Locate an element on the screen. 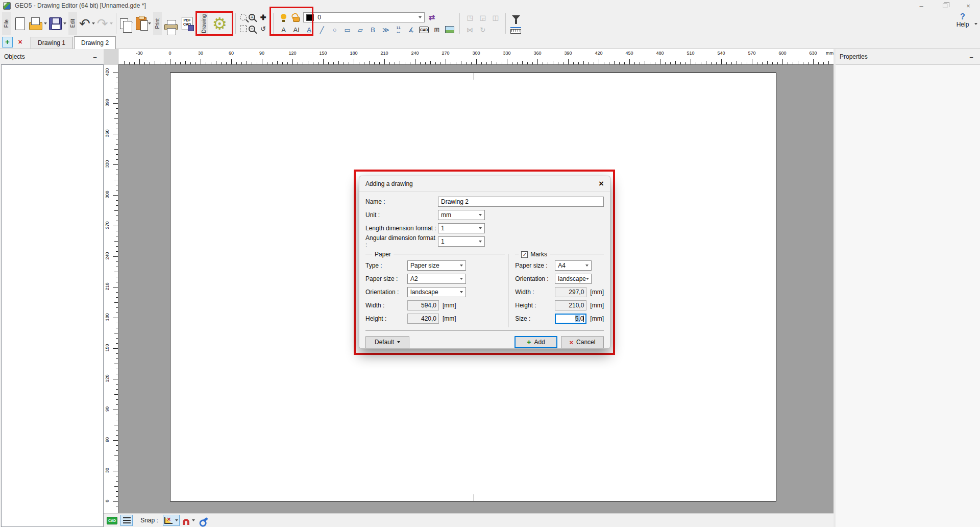 The height and width of the screenshot is (527, 980). v-ruler-label: 90 is located at coordinates (107, 409).